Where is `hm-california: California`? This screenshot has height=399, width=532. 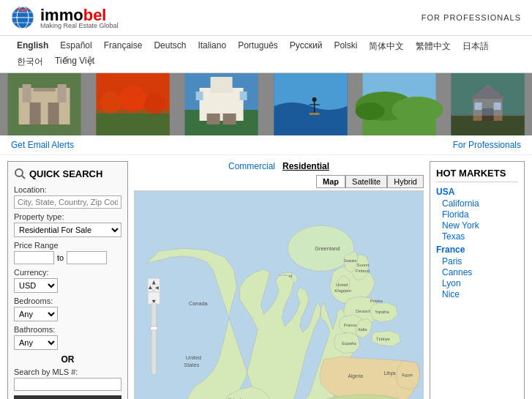
hm-california: California is located at coordinates (480, 204).